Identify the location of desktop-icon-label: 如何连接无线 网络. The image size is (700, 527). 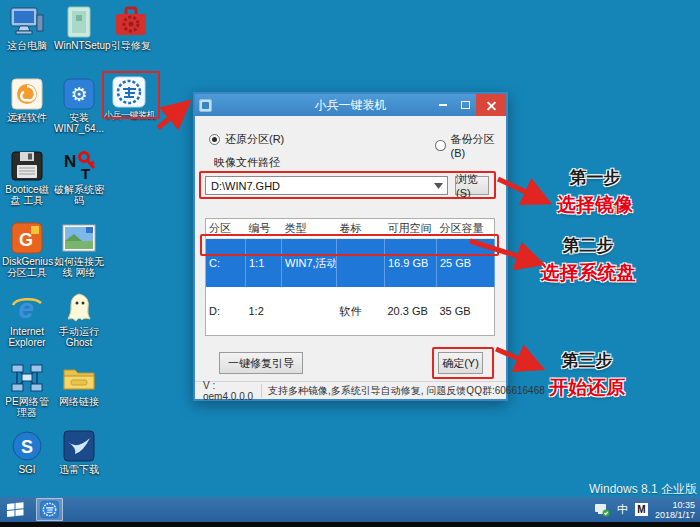
(79, 267).